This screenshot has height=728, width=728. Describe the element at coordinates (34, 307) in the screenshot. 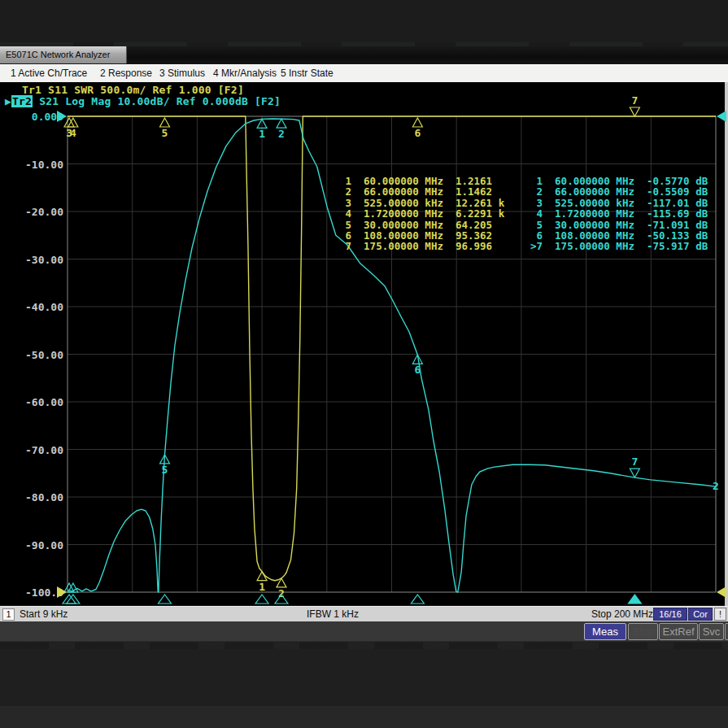

I see `y-axis-label: -40.00` at that location.